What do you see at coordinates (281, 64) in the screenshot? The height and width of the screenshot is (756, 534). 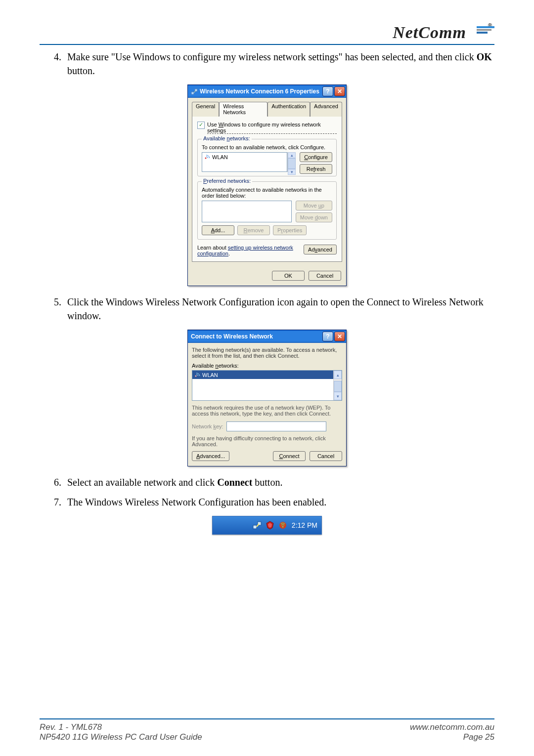 I see `step-text: Make sure "Use Windows to configure my w…` at bounding box center [281, 64].